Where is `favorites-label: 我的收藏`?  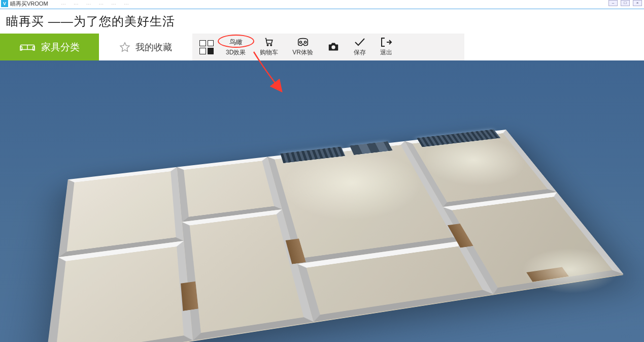
favorites-label: 我的收藏 is located at coordinates (154, 47).